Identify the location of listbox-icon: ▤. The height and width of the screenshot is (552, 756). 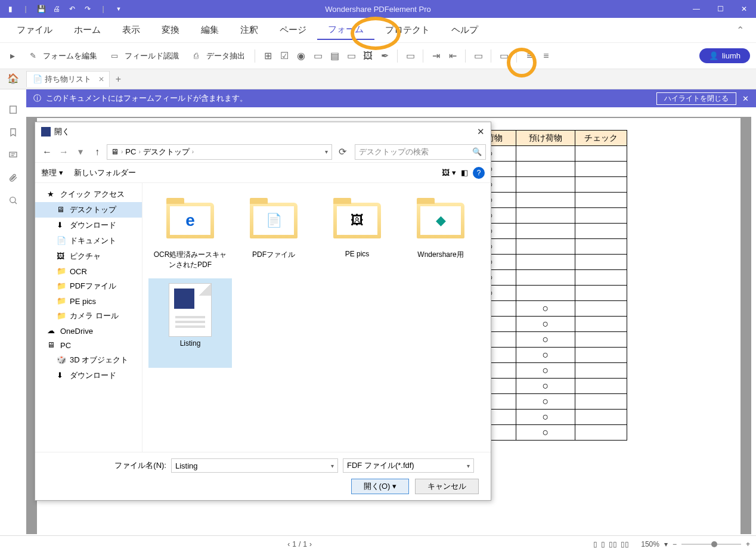
(334, 56).